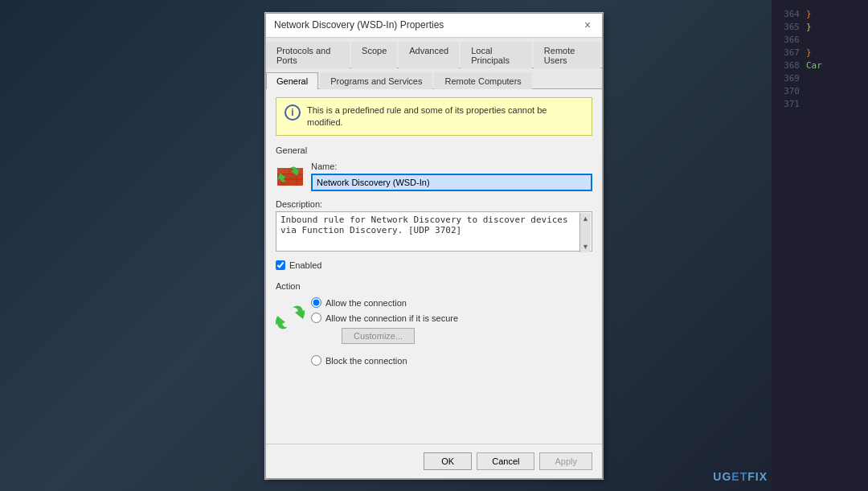 Image resolution: width=868 pixels, height=491 pixels. Describe the element at coordinates (434, 231) in the screenshot. I see `description-textarea: Inbound rule for Network Discovery to di…` at that location.